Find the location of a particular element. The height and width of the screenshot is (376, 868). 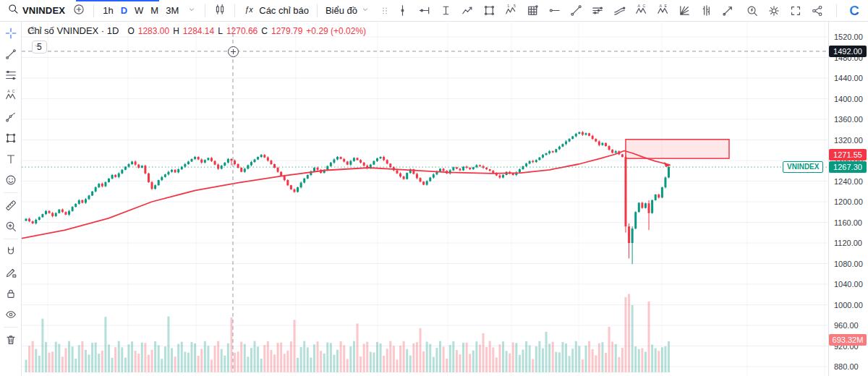

interval-dropdown-button is located at coordinates (192, 11).